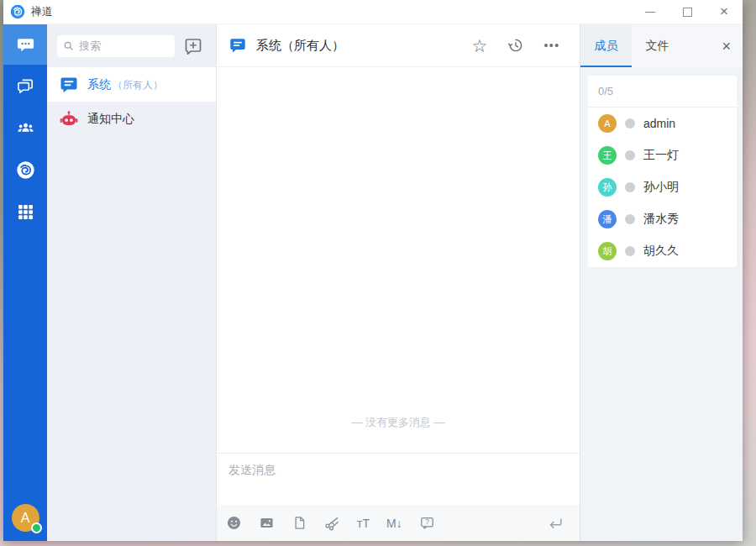 Image resolution: width=756 pixels, height=546 pixels. I want to click on maximize-button, so click(687, 12).